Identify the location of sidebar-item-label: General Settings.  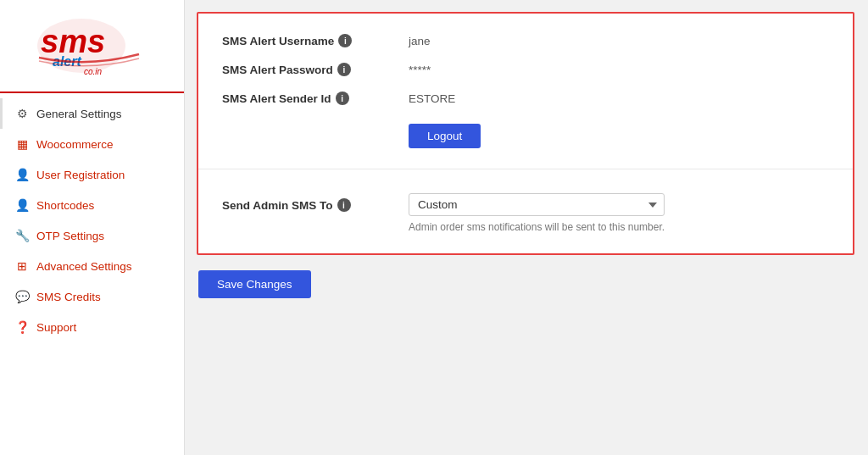
(80, 114).